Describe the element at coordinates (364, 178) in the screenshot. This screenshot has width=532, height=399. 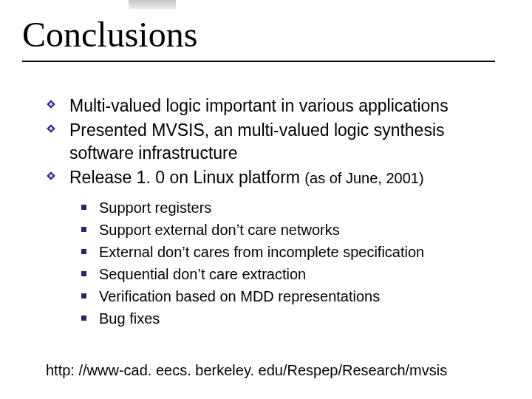
I see `bullet-note: (as of June, 2001)` at that location.